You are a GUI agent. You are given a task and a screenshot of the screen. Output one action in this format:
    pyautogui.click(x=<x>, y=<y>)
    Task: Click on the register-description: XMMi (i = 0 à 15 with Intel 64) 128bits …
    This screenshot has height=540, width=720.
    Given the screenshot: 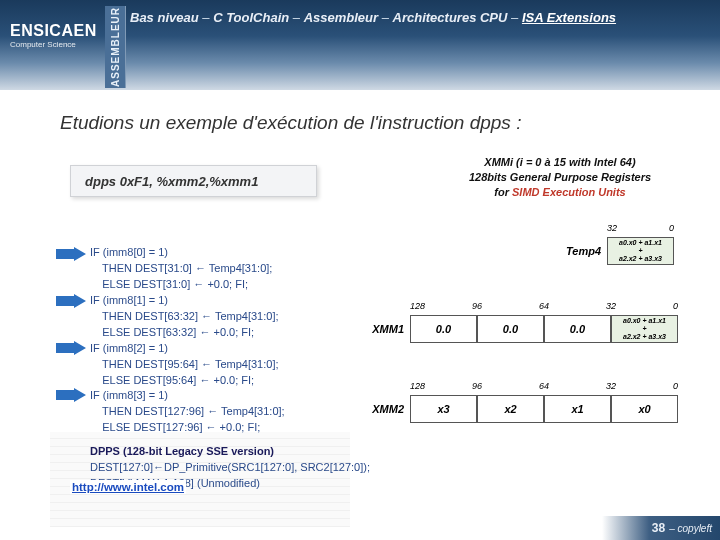 What is the action you would take?
    pyautogui.click(x=560, y=178)
    